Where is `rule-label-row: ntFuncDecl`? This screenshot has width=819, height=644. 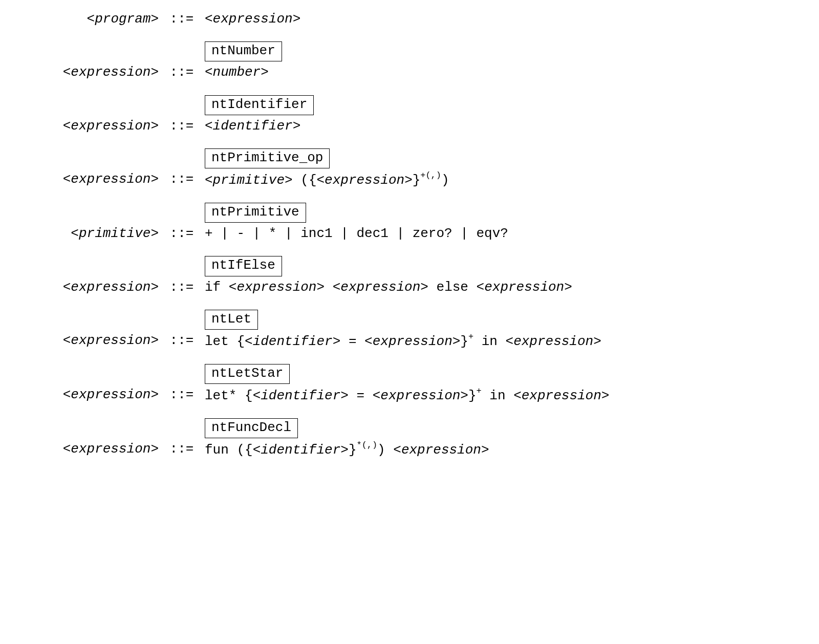 rule-label-row: ntFuncDecl is located at coordinates (504, 428).